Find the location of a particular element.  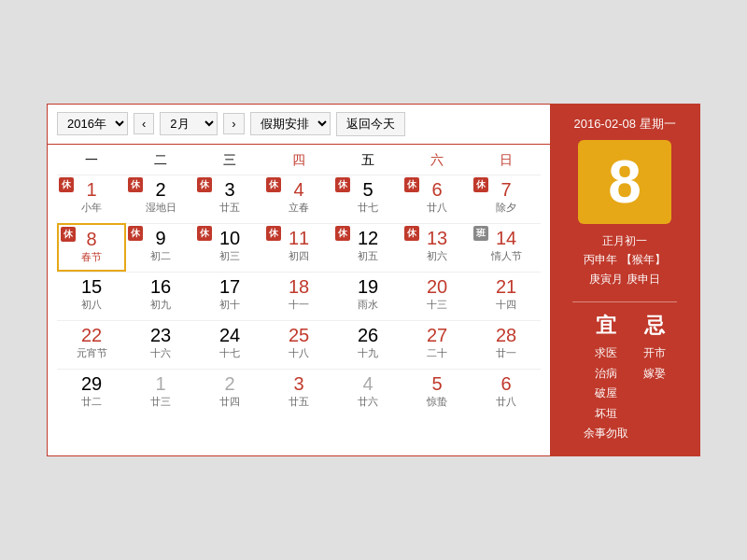

year-select: 2016年 is located at coordinates (92, 123).